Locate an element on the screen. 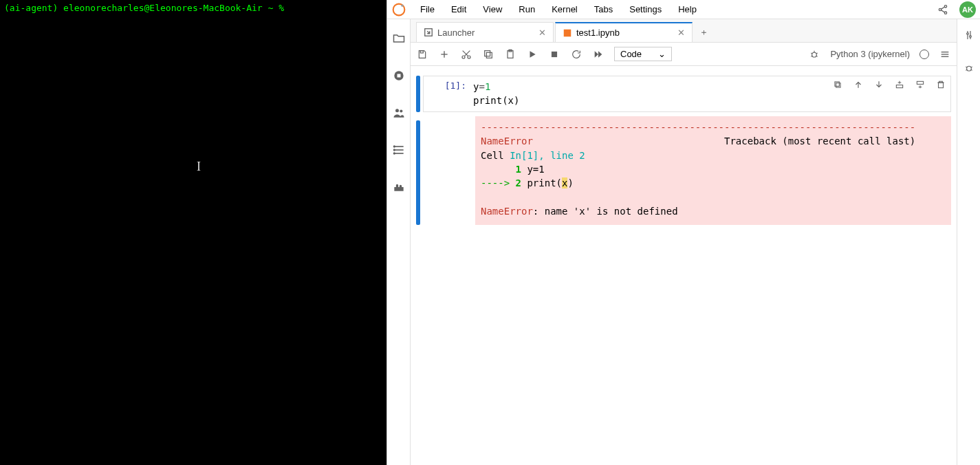  menu-help: Help is located at coordinates (688, 10).